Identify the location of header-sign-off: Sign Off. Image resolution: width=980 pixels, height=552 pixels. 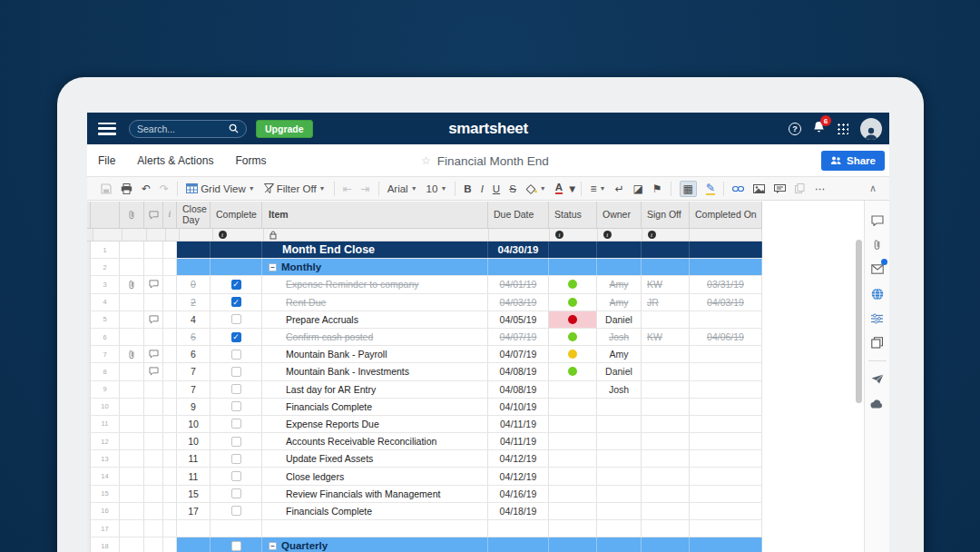
(666, 214).